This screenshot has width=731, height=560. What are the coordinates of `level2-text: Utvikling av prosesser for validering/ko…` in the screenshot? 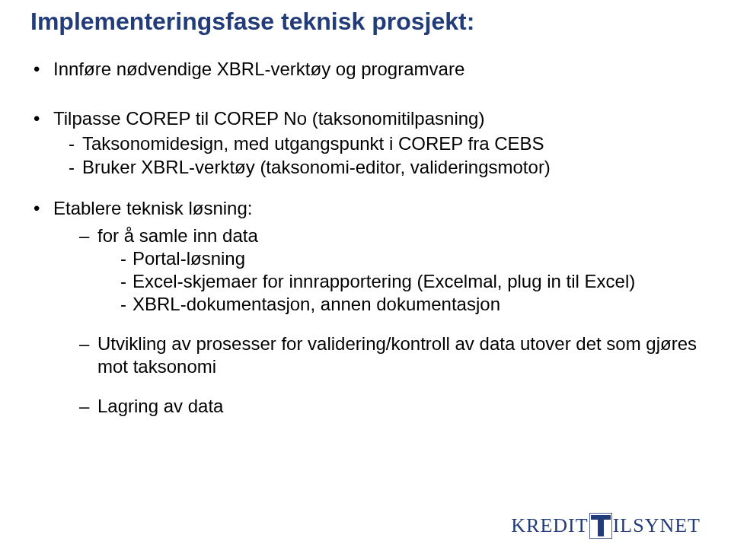 It's located at (397, 355).